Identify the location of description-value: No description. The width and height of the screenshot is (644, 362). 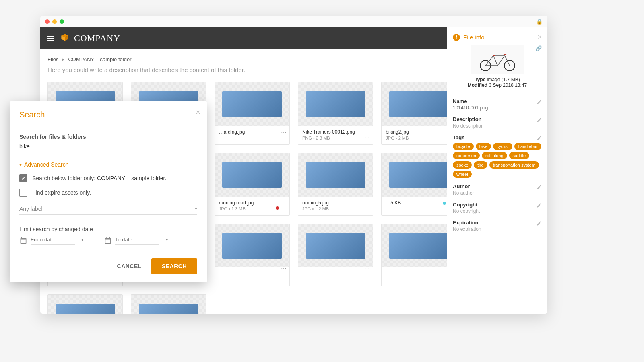
(497, 126).